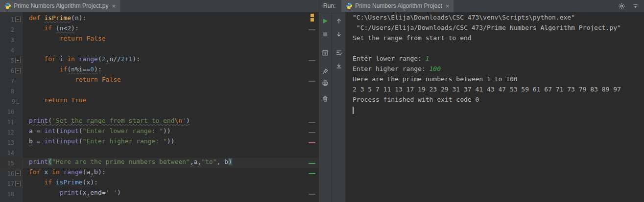  Describe the element at coordinates (499, 70) in the screenshot. I see `console-line: Enter higher range: 100` at that location.